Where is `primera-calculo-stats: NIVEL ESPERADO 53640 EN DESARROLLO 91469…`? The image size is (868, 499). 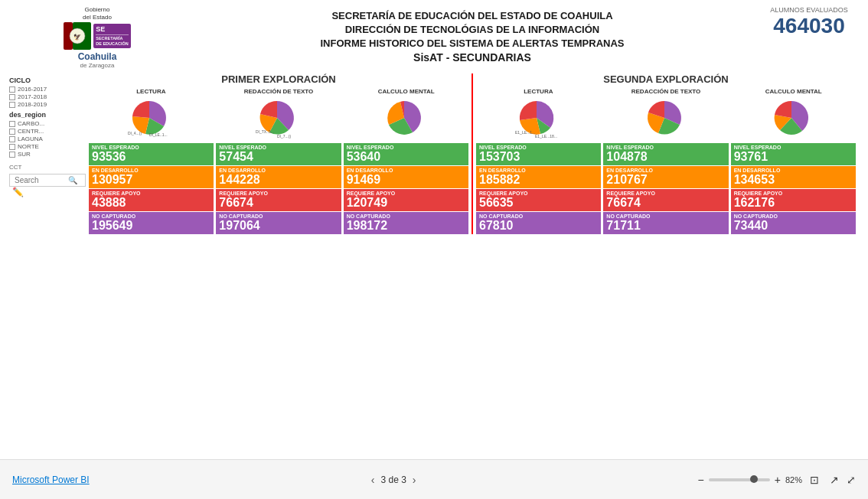
primera-calculo-stats: NIVEL ESPERADO 53640 EN DESARROLLO 91469… is located at coordinates (406, 188).